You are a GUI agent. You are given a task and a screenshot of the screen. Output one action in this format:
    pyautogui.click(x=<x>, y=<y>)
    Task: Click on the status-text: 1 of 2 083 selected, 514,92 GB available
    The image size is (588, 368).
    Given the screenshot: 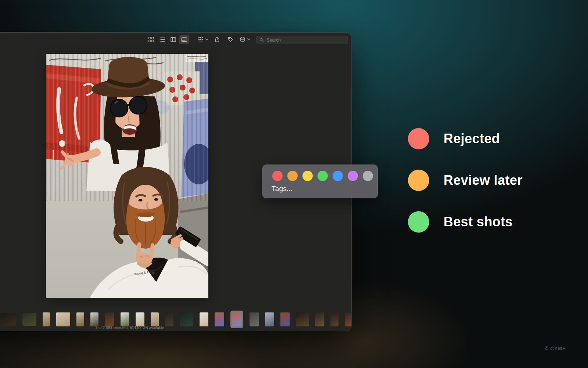 What is the action you would take?
    pyautogui.click(x=130, y=328)
    